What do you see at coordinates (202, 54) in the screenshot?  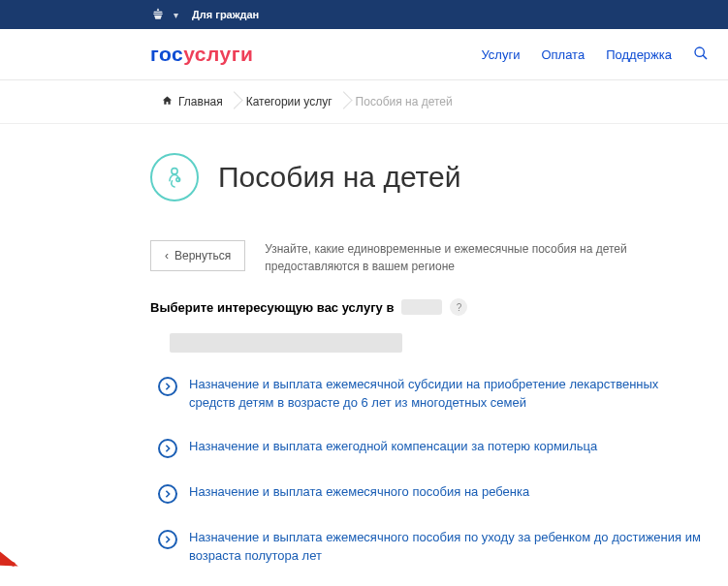 I see `logo: госуслуги` at bounding box center [202, 54].